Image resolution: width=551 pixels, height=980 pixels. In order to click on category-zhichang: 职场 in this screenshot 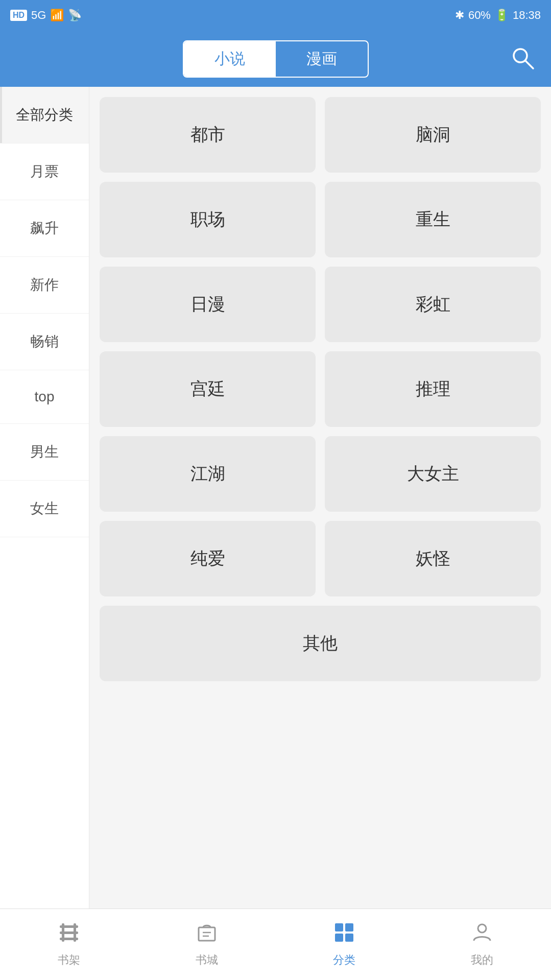, I will do `click(207, 220)`.